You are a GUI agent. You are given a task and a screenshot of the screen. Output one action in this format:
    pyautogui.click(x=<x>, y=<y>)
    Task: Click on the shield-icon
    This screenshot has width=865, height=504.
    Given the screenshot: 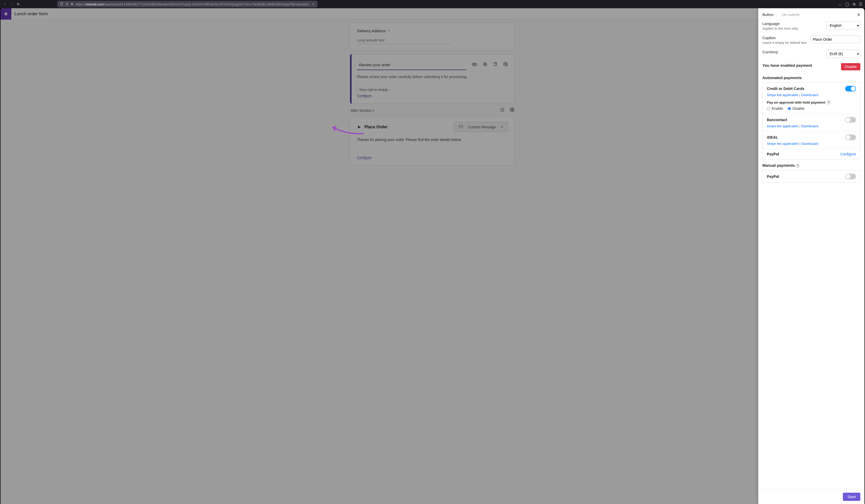 What is the action you would take?
    pyautogui.click(x=62, y=4)
    